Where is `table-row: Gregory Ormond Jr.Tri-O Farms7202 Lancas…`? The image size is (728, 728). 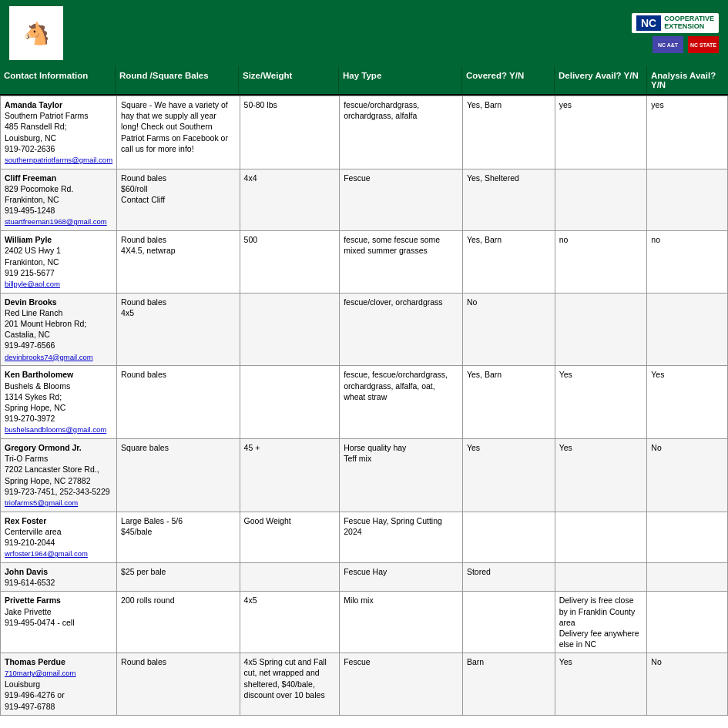
table-row: Gregory Ormond Jr.Tri-O Farms7202 Lancas… is located at coordinates (364, 476).